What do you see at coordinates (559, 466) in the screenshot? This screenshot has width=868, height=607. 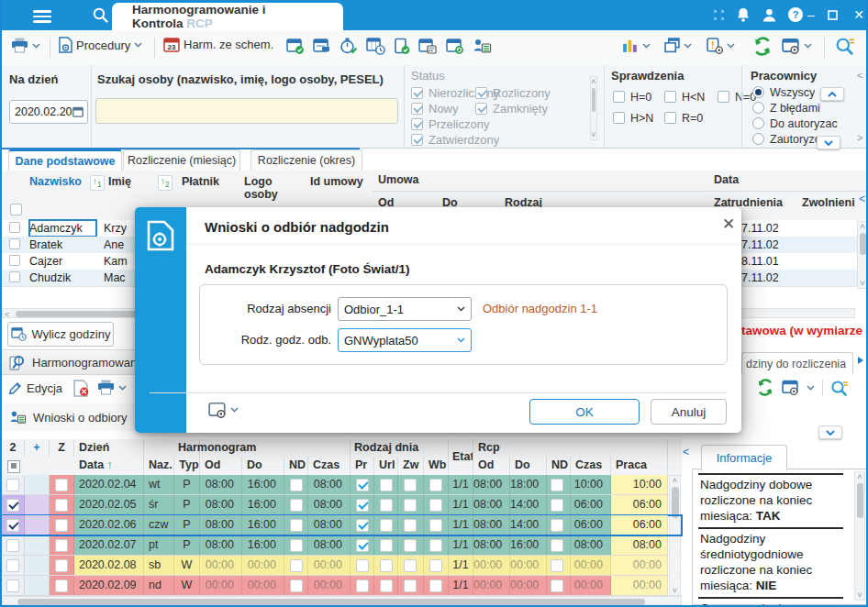 I see `grid-subheader-rnd: ND` at bounding box center [559, 466].